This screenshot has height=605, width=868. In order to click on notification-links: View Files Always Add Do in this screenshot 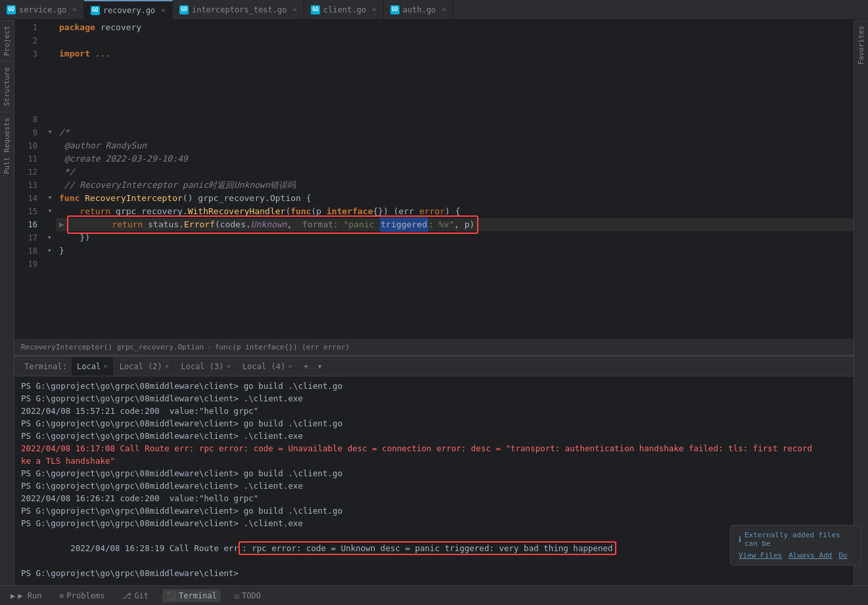, I will do `click(796, 556)`.